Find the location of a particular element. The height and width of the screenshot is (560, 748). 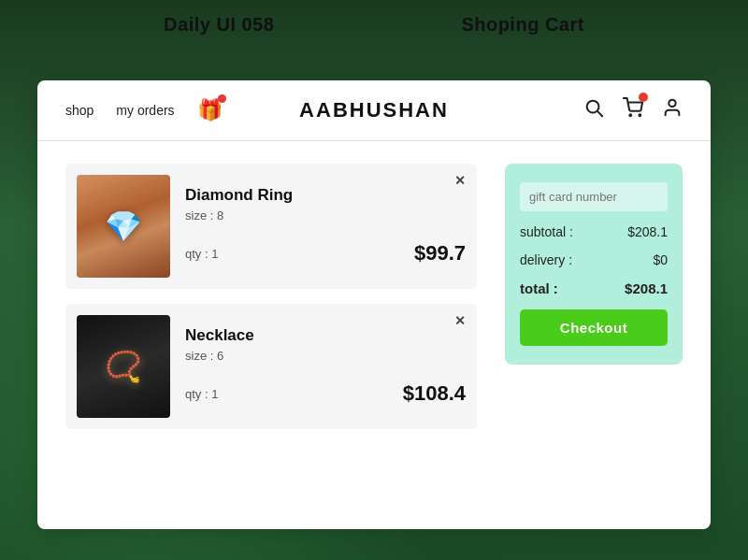

diamond-ring-qty: qty : 1 is located at coordinates (202, 254).